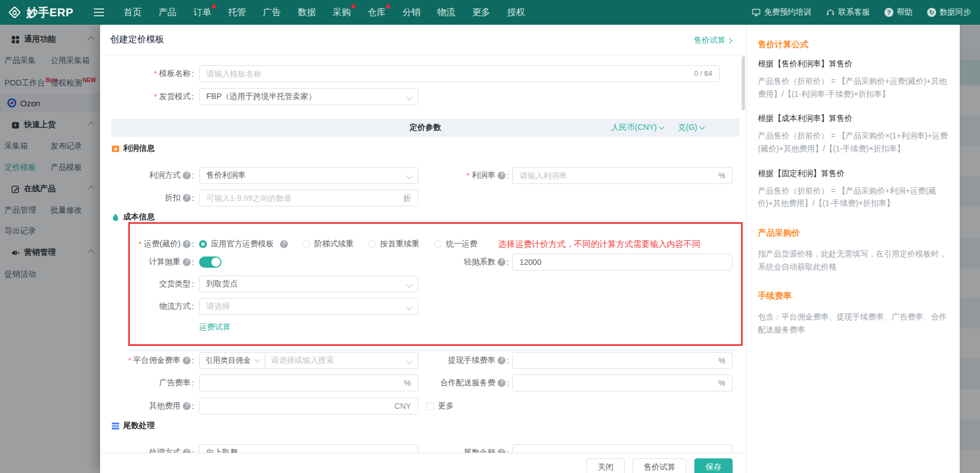  What do you see at coordinates (243, 244) in the screenshot?
I see `radio-official-freight-template: 应用官方运费模板` at bounding box center [243, 244].